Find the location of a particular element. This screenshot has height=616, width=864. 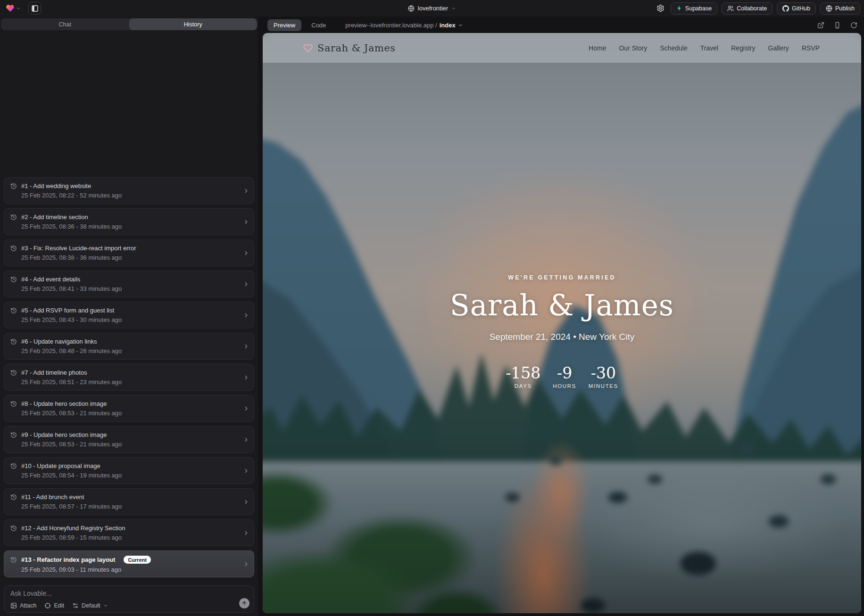

history-item-title: #9 - Update hero section image is located at coordinates (64, 435).